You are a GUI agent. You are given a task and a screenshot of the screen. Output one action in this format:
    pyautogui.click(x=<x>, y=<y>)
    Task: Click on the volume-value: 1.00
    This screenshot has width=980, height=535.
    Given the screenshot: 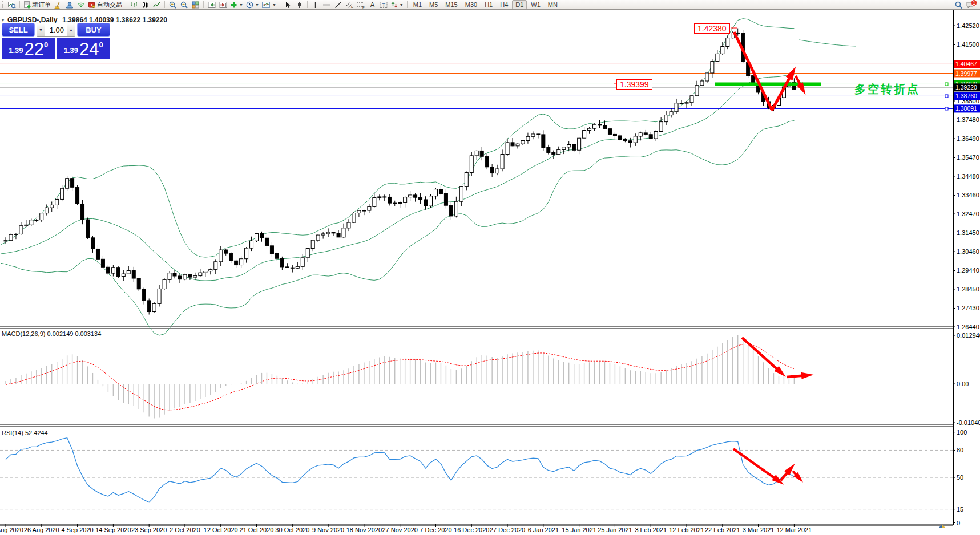 What is the action you would take?
    pyautogui.click(x=56, y=30)
    